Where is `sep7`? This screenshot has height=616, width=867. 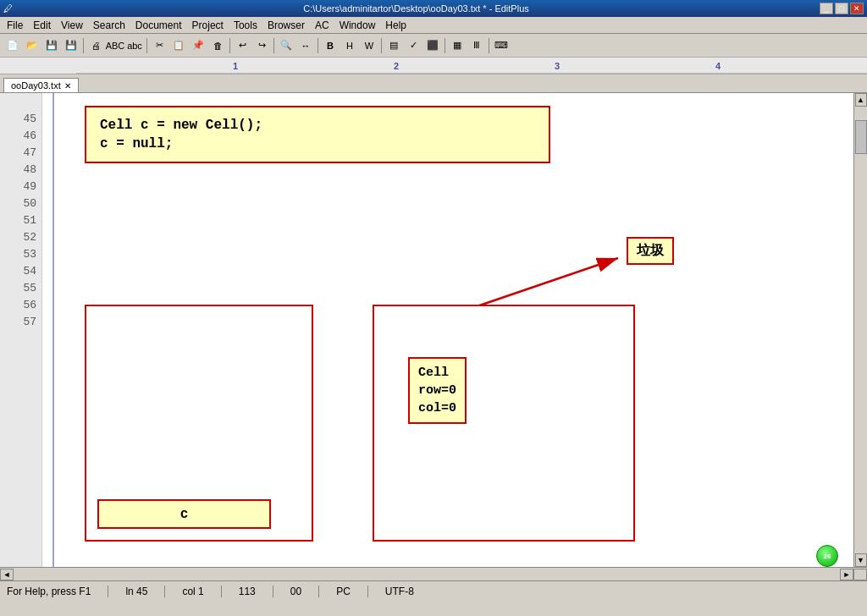 sep7 is located at coordinates (445, 46).